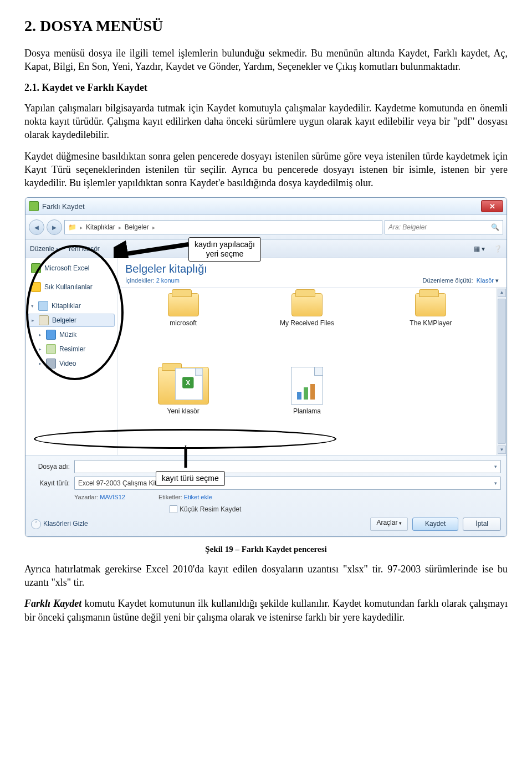  What do you see at coordinates (479, 249) in the screenshot?
I see `view-icons-button: ▦ ▾` at bounding box center [479, 249].